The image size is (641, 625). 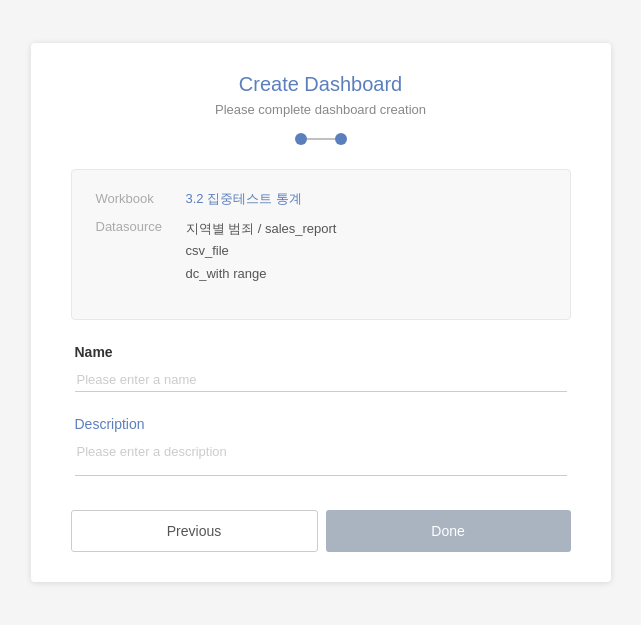 What do you see at coordinates (448, 531) in the screenshot?
I see `done-button: Done` at bounding box center [448, 531].